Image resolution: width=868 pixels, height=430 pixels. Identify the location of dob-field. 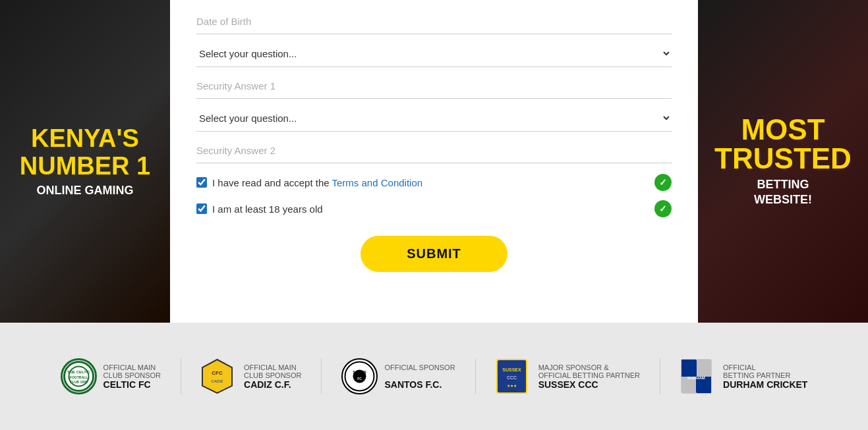
(434, 24).